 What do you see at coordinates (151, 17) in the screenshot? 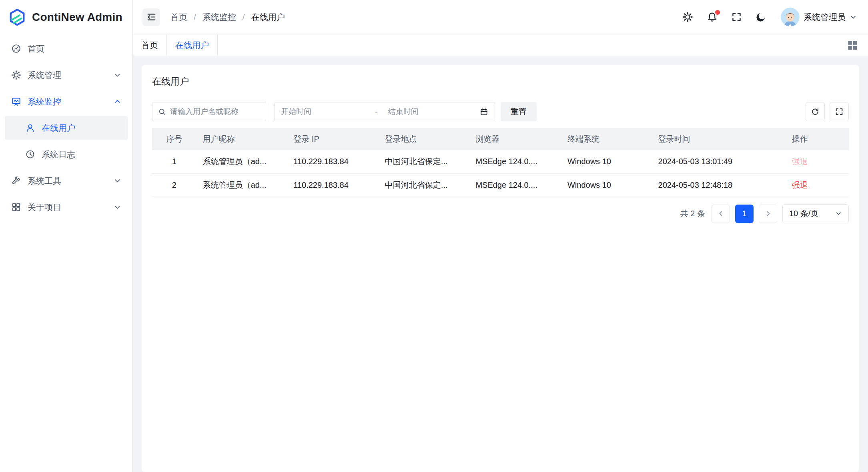
I see `menu-fold-button` at bounding box center [151, 17].